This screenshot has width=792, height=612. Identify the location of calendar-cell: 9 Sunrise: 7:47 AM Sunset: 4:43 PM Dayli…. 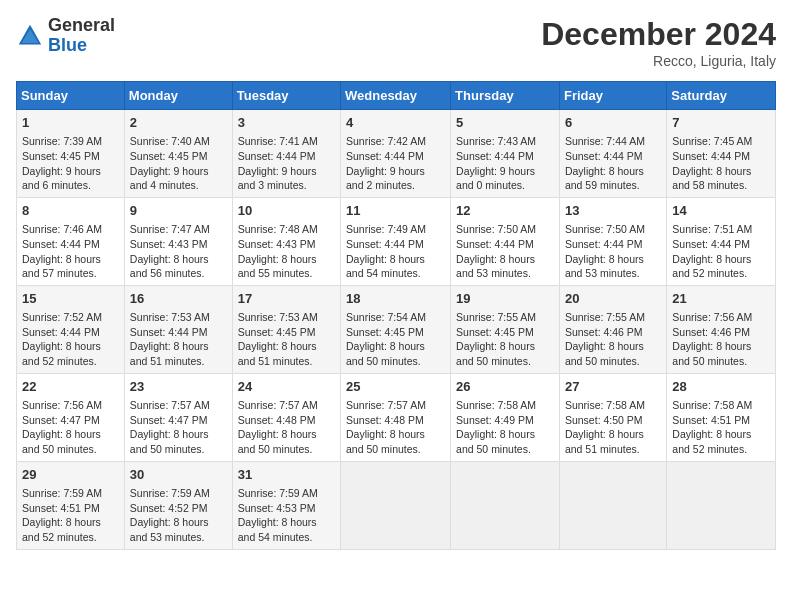
(178, 241).